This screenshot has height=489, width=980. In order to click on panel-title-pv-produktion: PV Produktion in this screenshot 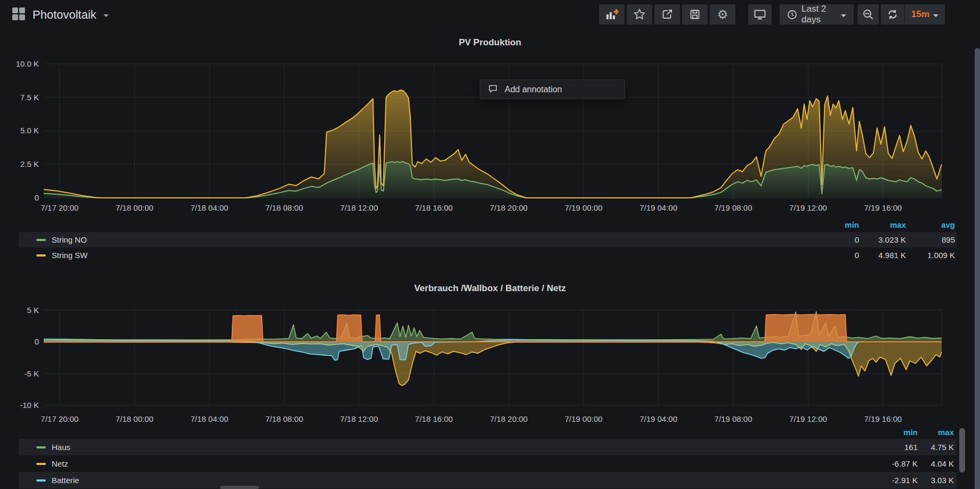, I will do `click(490, 43)`.